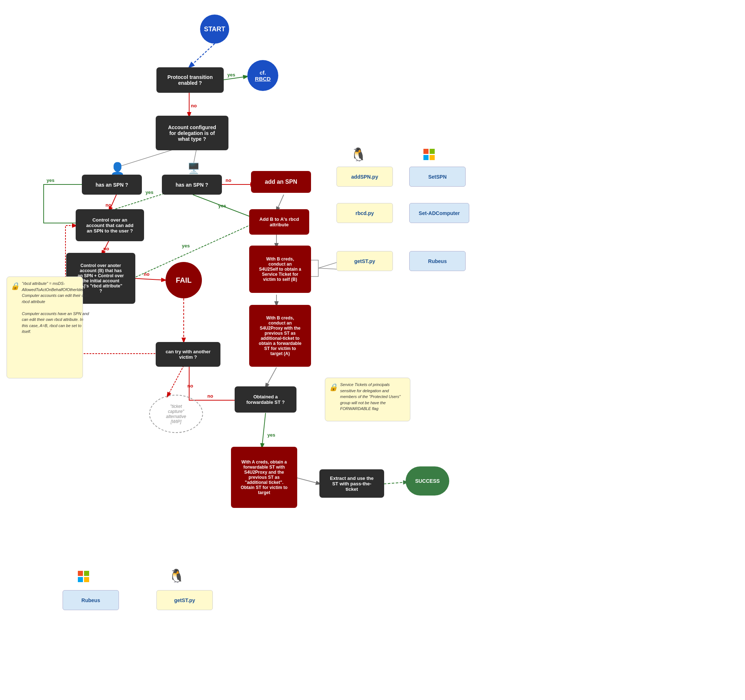 Image resolution: width=745 pixels, height=700 pixels. What do you see at coordinates (177, 576) in the screenshot?
I see `linux-icon-bottom: 🐧` at bounding box center [177, 576].